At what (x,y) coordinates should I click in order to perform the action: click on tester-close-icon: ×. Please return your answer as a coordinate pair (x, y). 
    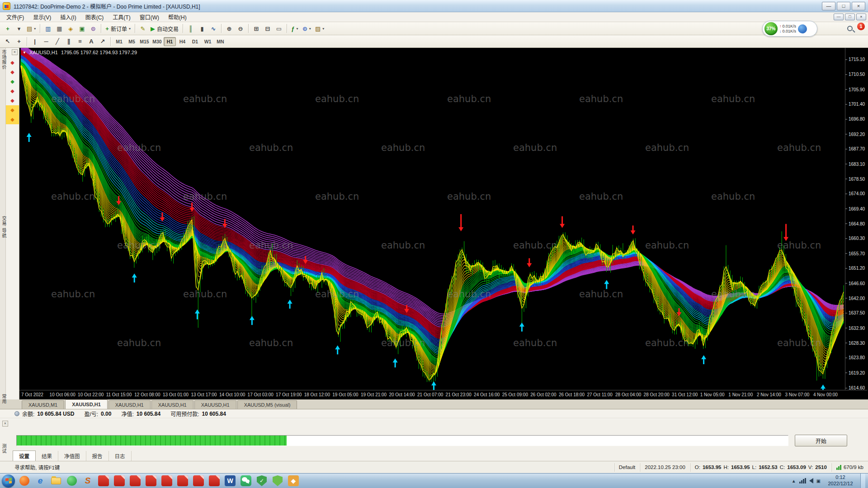
    Looking at the image, I should click on (5, 424).